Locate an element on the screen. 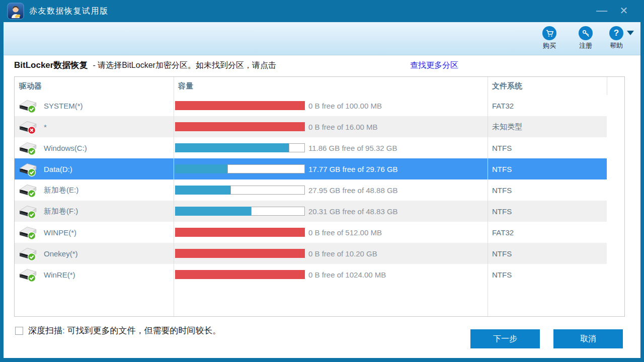  next-button: 下一步 is located at coordinates (505, 339).